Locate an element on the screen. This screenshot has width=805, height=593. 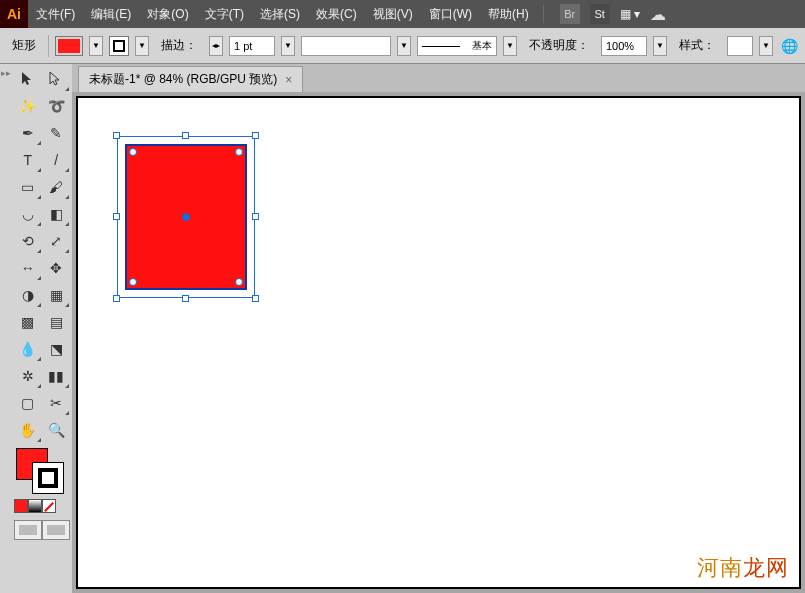
corner-widget-br is located at coordinates (239, 282).